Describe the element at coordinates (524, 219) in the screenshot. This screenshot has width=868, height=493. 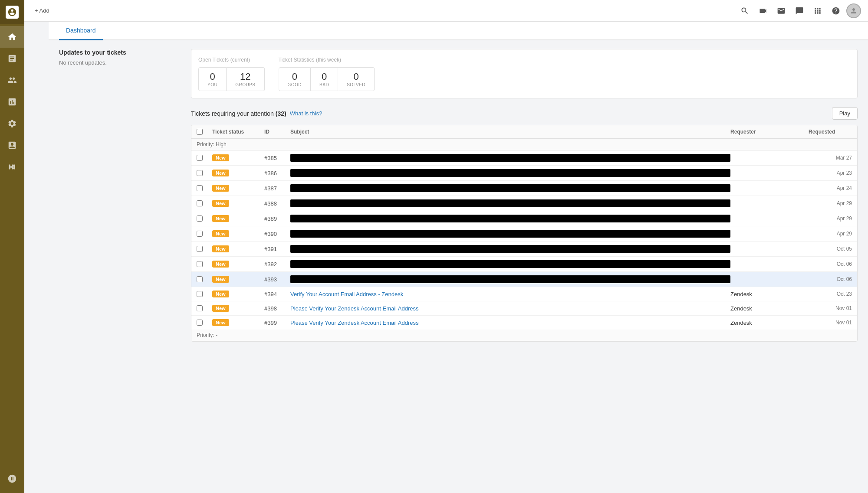
I see `table-row: New #389 Apr 29` at that location.